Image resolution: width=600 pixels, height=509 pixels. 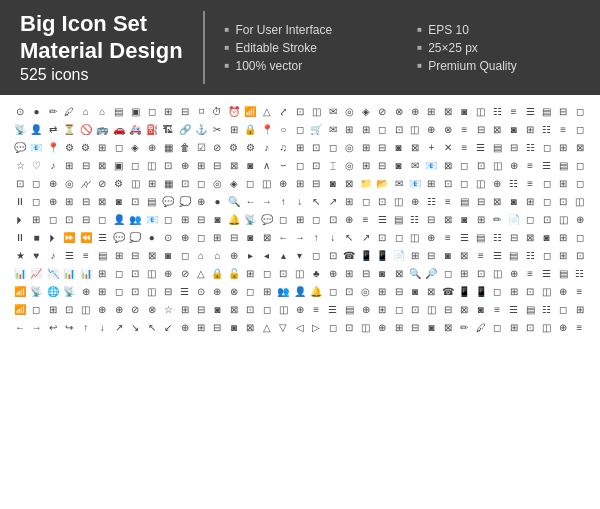 I want to click on header-left: Big Icon Set Material Design 525 icons, so click(x=112, y=48).